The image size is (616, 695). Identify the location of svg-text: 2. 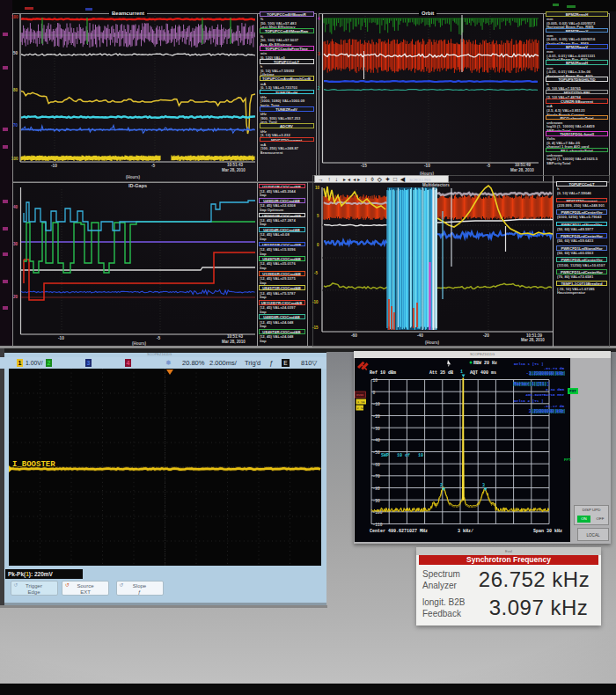
(442, 486).